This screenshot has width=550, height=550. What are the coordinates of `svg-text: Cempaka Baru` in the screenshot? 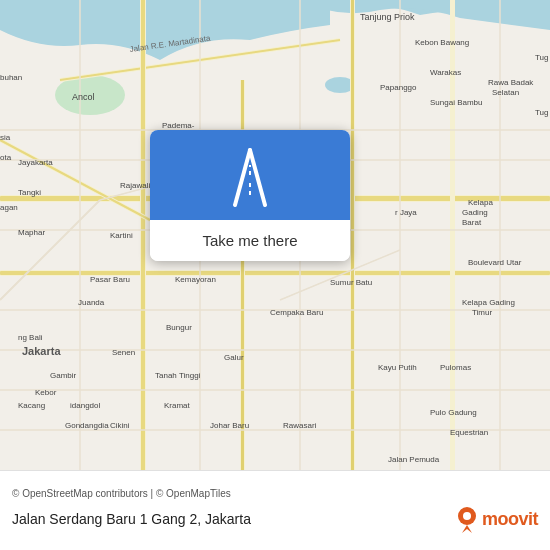 It's located at (296, 312).